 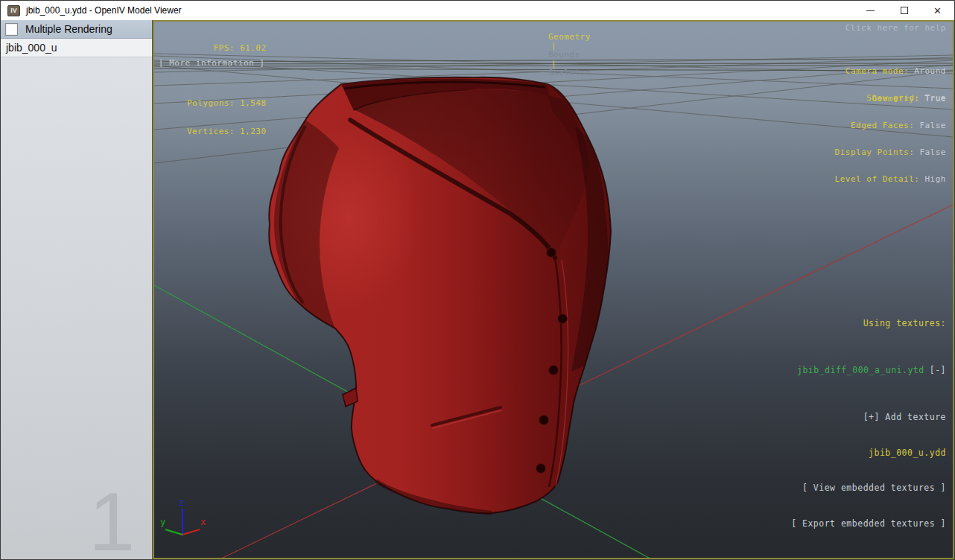 What do you see at coordinates (69, 29) in the screenshot?
I see `multiple-rendering-label: Multiple Rendering` at bounding box center [69, 29].